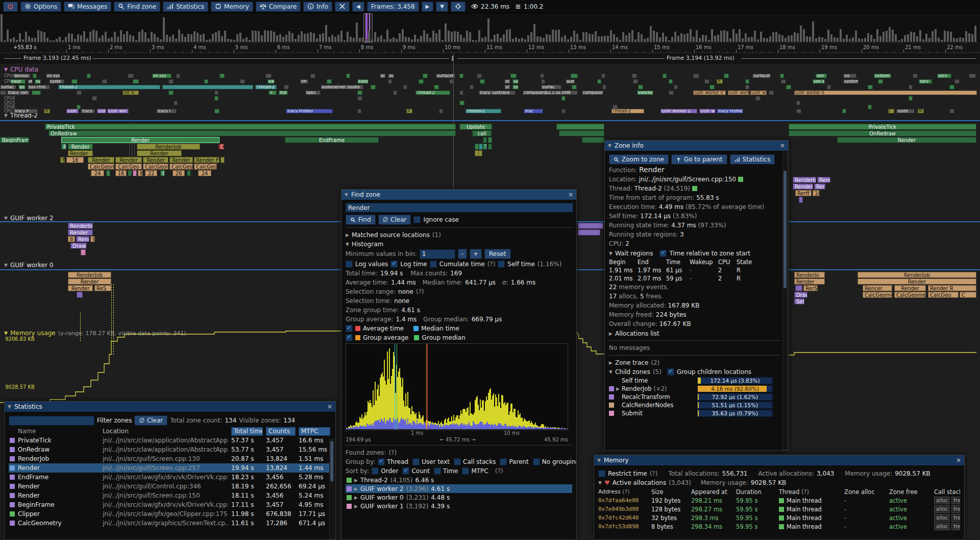 Image resolution: width=980 pixels, height=540 pixels. Describe the element at coordinates (485, 147) in the screenshot. I see `timeline-zone: T` at that location.